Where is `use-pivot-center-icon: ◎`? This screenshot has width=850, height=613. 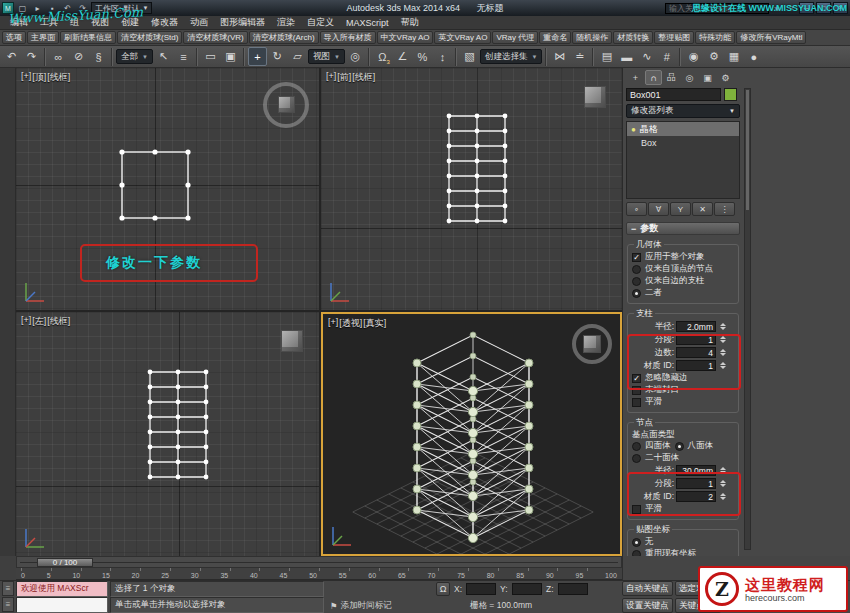 use-pivot-center-icon: ◎ is located at coordinates (356, 56).